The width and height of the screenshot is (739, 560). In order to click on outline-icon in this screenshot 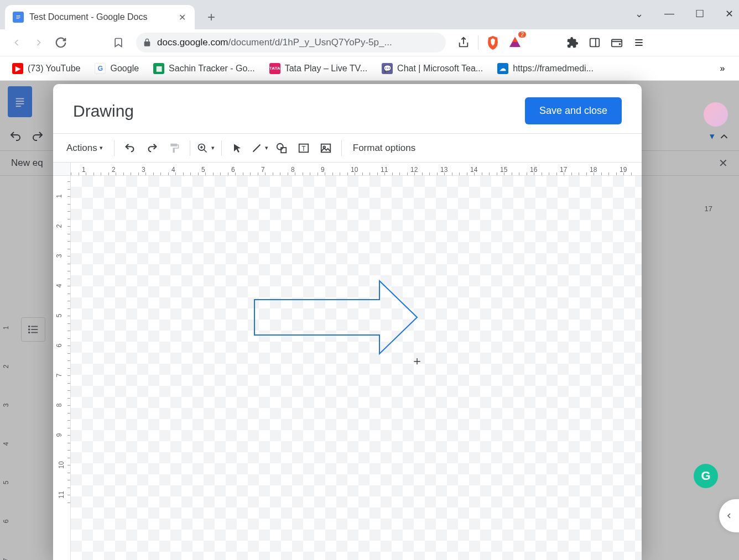, I will do `click(33, 329)`.